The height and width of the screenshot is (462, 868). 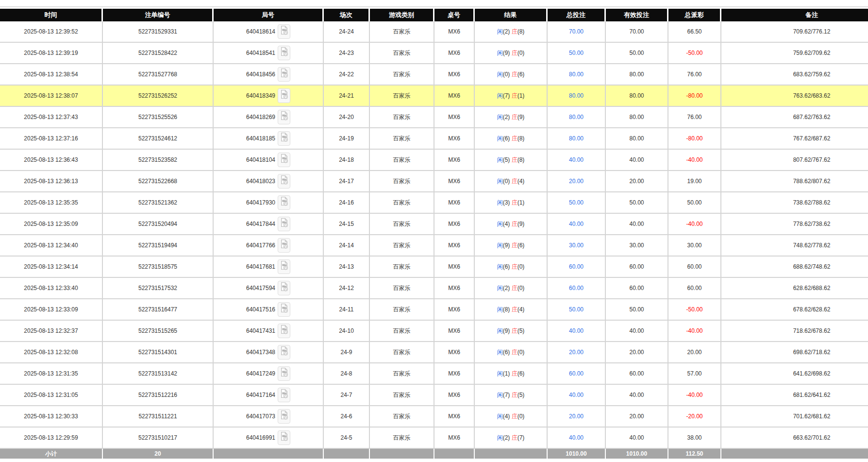 I want to click on table-row: 2025-08-13 12:30:33 522731511221 6404170…, so click(x=434, y=417).